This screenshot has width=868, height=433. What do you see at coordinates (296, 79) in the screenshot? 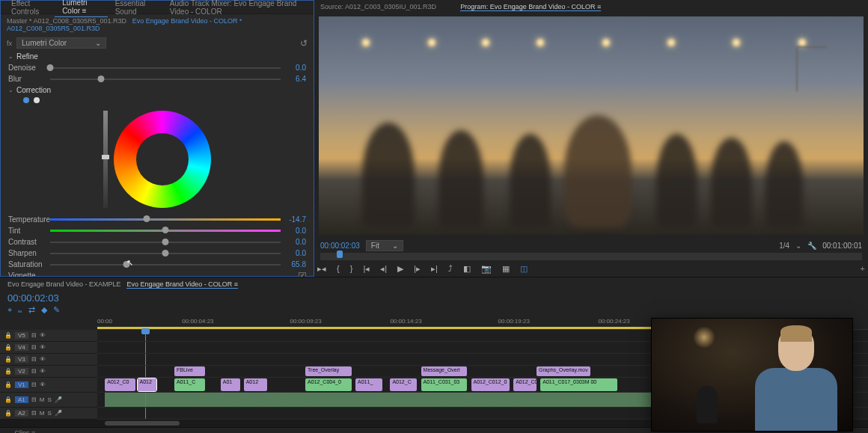
I see `blur-value: 6.4` at bounding box center [296, 79].